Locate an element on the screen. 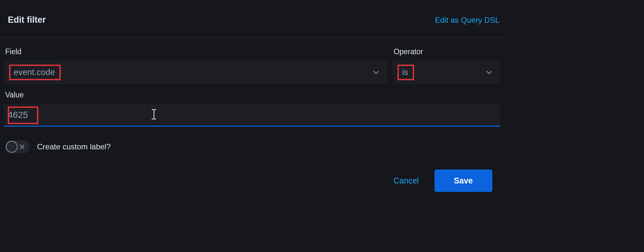 This screenshot has width=644, height=252. field-value-text: event.code is located at coordinates (34, 72).